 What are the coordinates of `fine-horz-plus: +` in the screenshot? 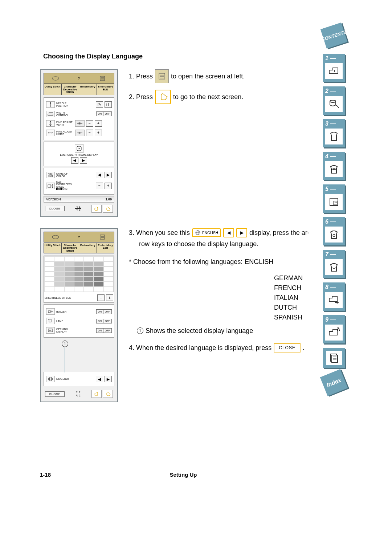 It's located at (98, 133).